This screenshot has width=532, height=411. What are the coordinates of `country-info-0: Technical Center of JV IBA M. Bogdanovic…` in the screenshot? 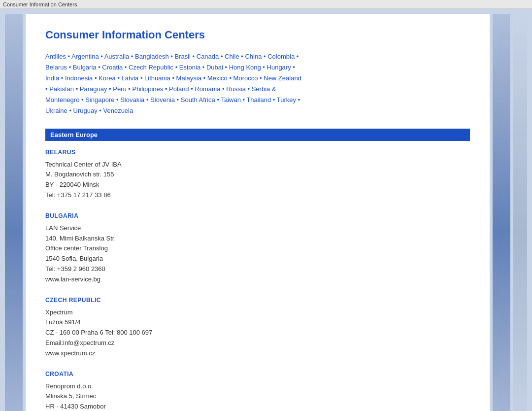 It's located at (258, 180).